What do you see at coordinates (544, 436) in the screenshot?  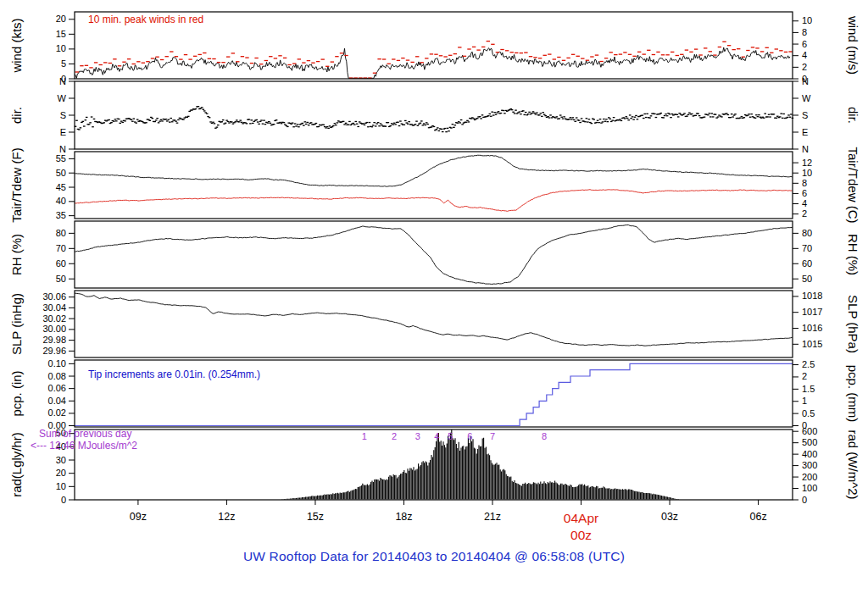 I see `rad-sum-marker: 8` at bounding box center [544, 436].